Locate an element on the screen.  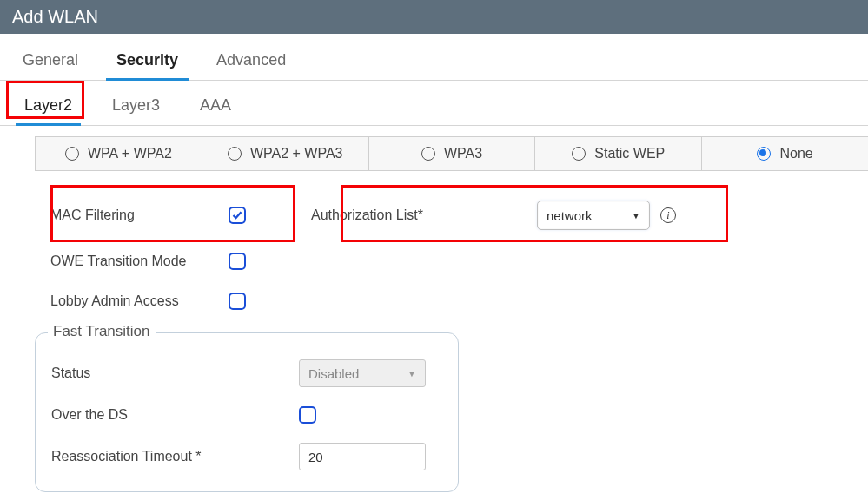
owe-transition-checkbox is located at coordinates (237, 261).